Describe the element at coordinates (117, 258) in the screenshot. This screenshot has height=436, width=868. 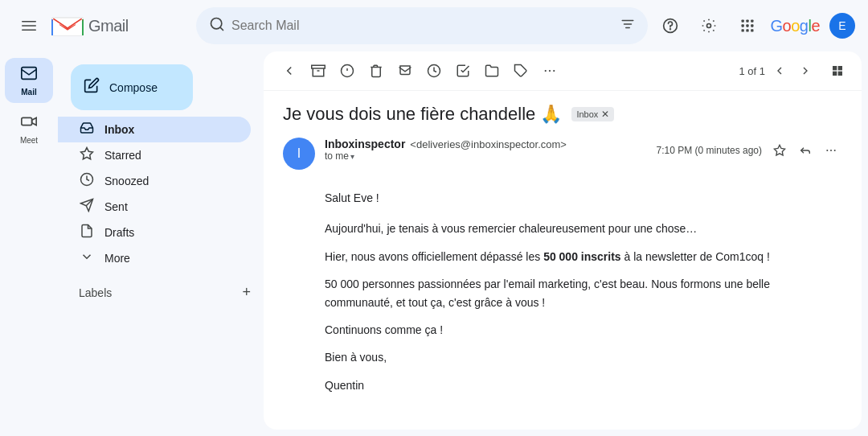
I see `more-label: More` at that location.